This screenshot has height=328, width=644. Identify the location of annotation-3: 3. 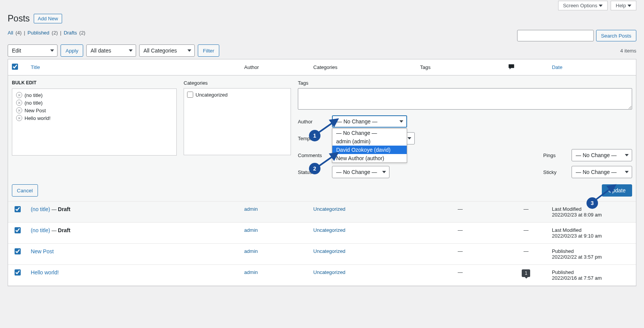
(592, 203).